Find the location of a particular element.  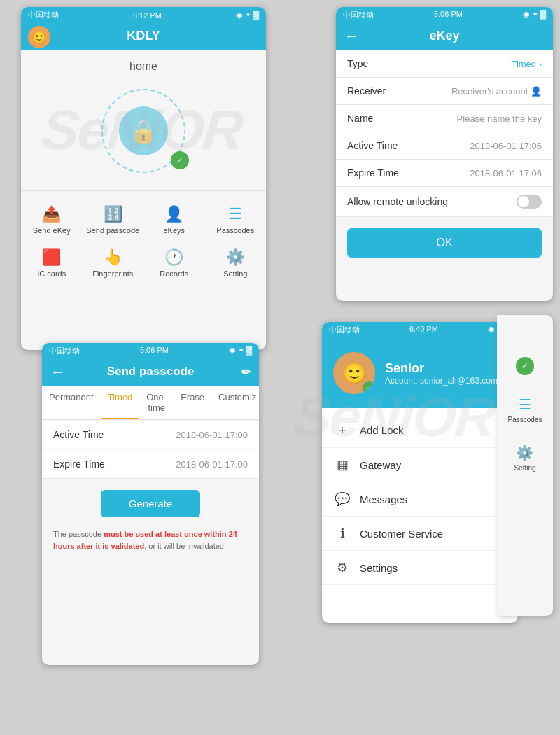

ic-cards-label: IC cards is located at coordinates (52, 274).